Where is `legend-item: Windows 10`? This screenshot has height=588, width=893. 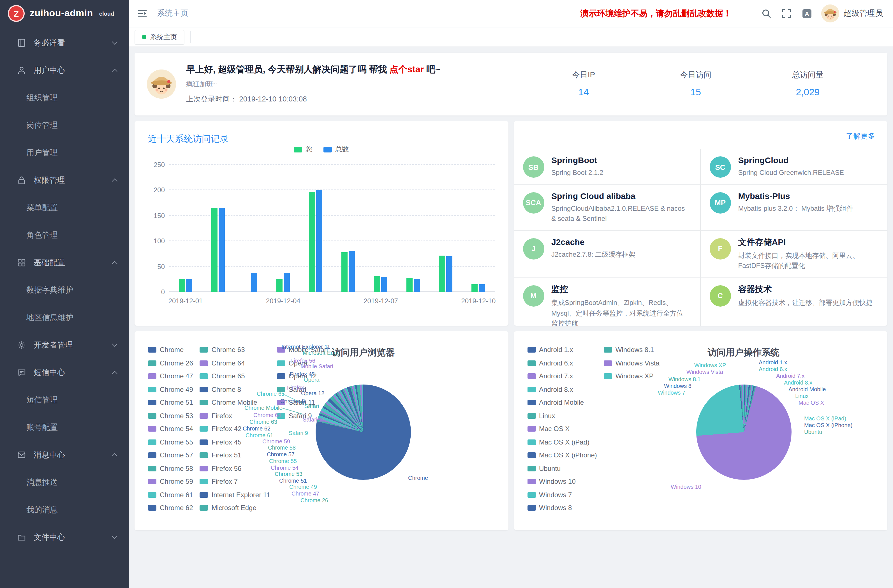
legend-item: Windows 10 is located at coordinates (562, 482).